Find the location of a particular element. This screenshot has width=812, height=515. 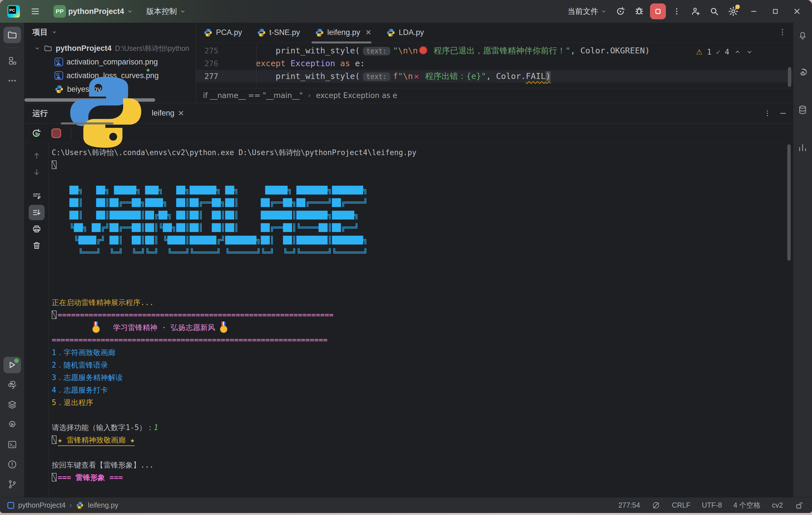

run-toolwindow-button is located at coordinates (12, 365).